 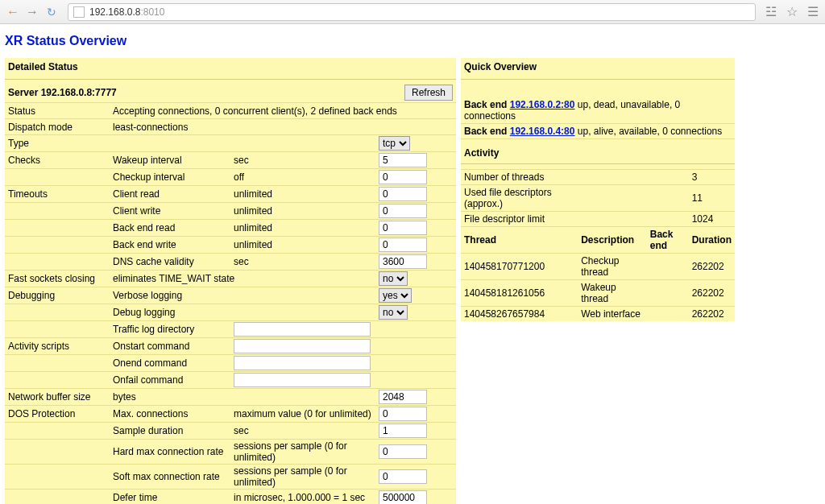 What do you see at coordinates (403, 245) in the screenshot?
I see `be-write-input` at bounding box center [403, 245].